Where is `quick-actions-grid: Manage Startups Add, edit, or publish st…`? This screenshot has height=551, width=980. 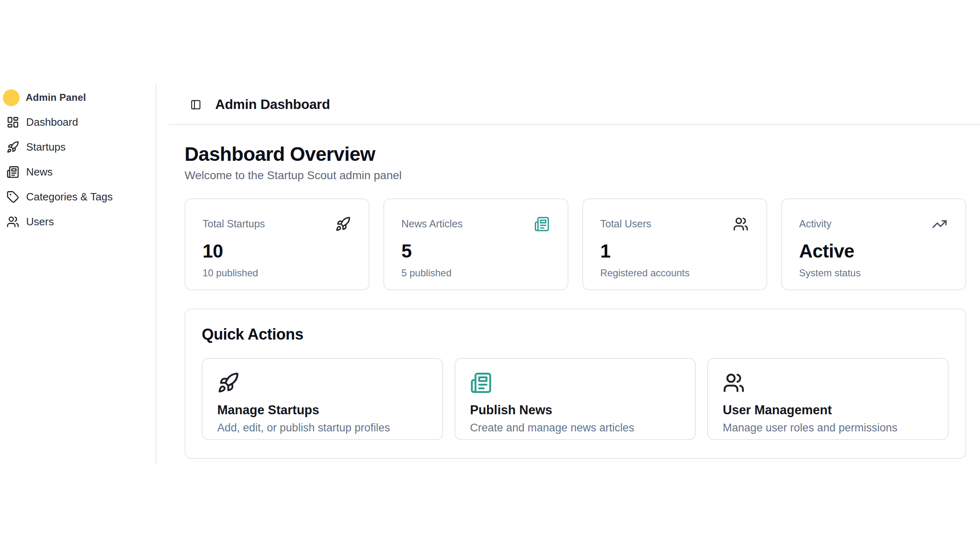 quick-actions-grid: Manage Startups Add, edit, or publish st… is located at coordinates (575, 399).